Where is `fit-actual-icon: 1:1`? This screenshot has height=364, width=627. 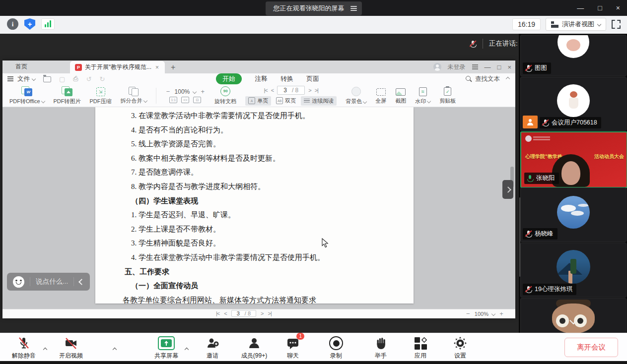
fit-actual-icon: 1:1 is located at coordinates (173, 100).